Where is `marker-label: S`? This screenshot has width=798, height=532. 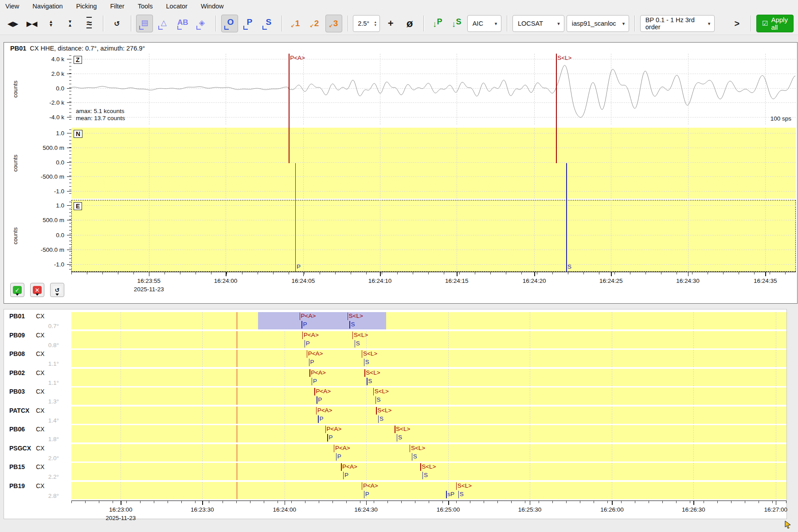
marker-label: S is located at coordinates (379, 400).